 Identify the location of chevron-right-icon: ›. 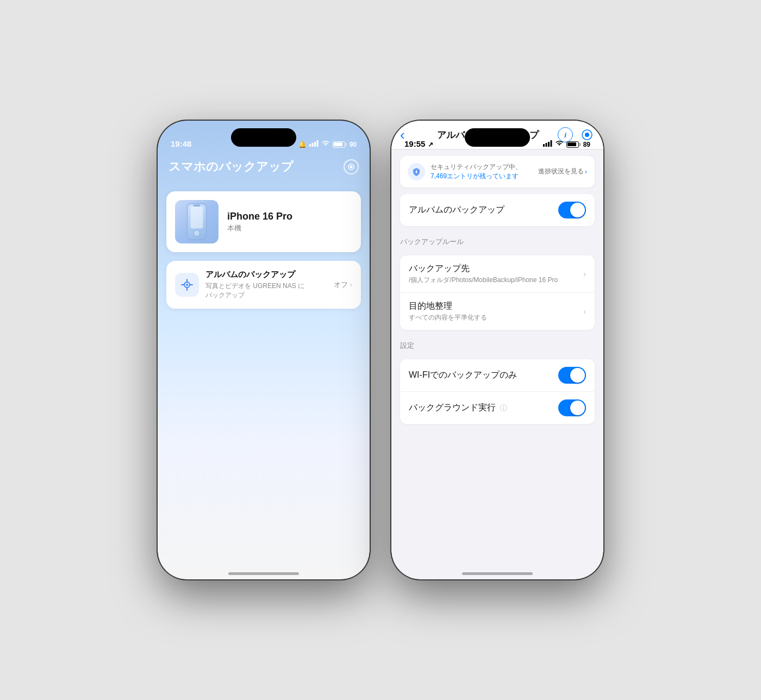
(586, 172).